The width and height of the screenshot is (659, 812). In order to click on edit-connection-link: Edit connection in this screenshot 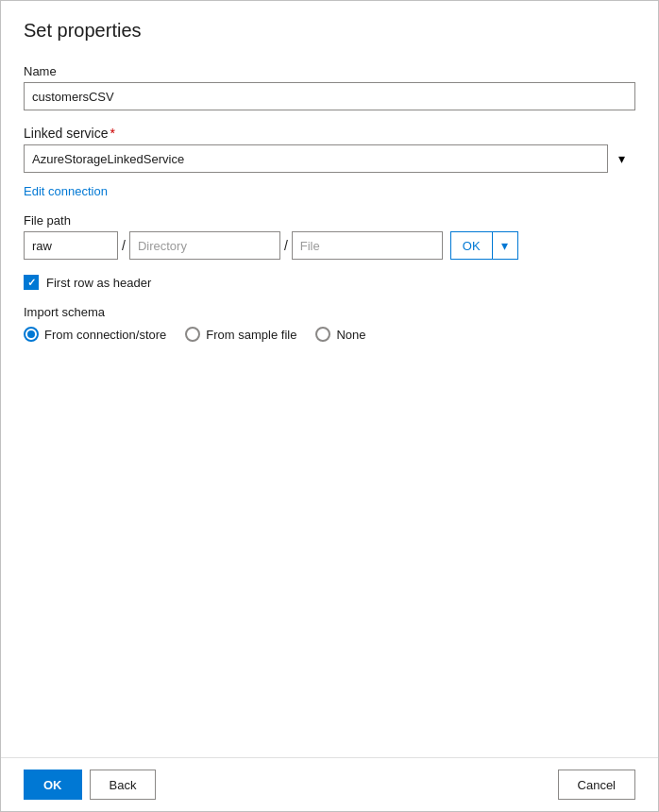, I will do `click(66, 191)`.